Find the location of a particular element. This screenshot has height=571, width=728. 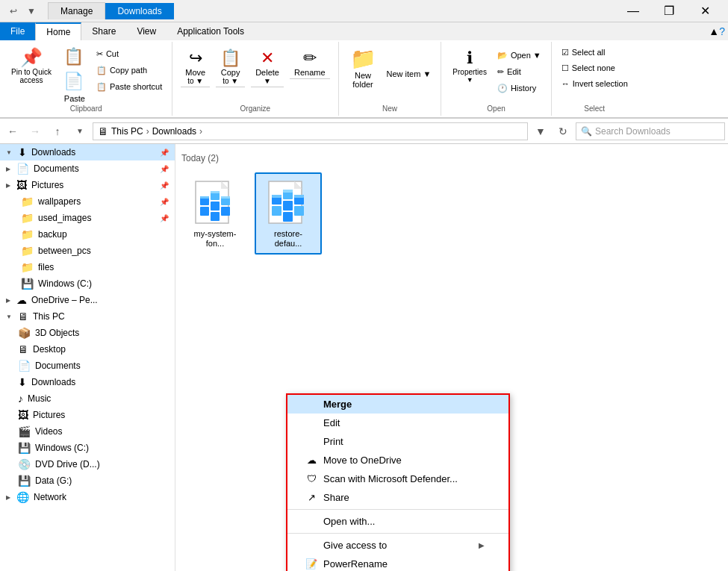

copy-to-icon: 📋 is located at coordinates (230, 58).